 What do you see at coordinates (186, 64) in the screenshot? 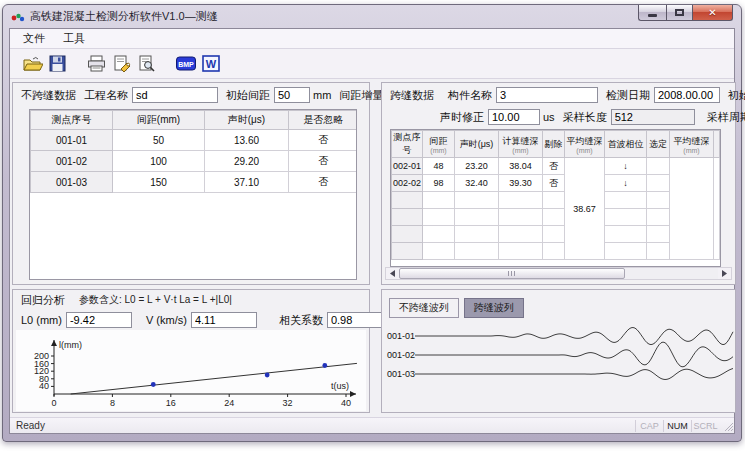
I see `export-bmp-button: BMP` at bounding box center [186, 64].